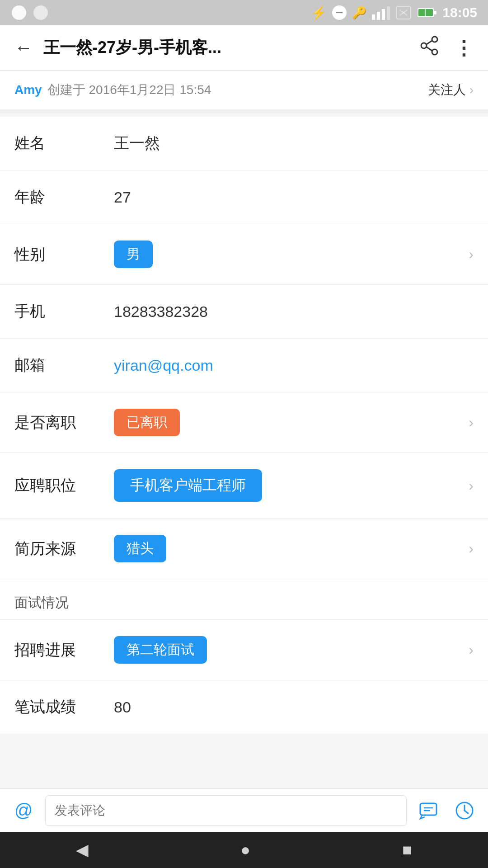  What do you see at coordinates (64, 255) in the screenshot?
I see `field-label: 性别` at bounding box center [64, 255].